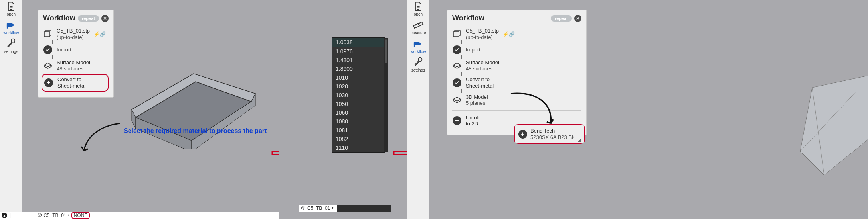 This screenshot has height=219, width=868. I want to click on material-option: 1.4301, so click(358, 60).